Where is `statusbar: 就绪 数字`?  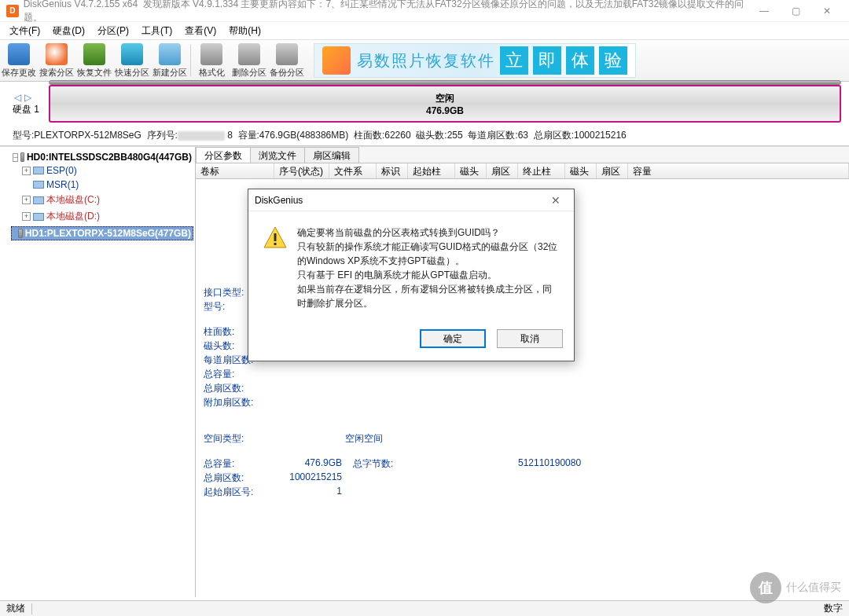 statusbar: 就绪 数字 is located at coordinates (424, 608).